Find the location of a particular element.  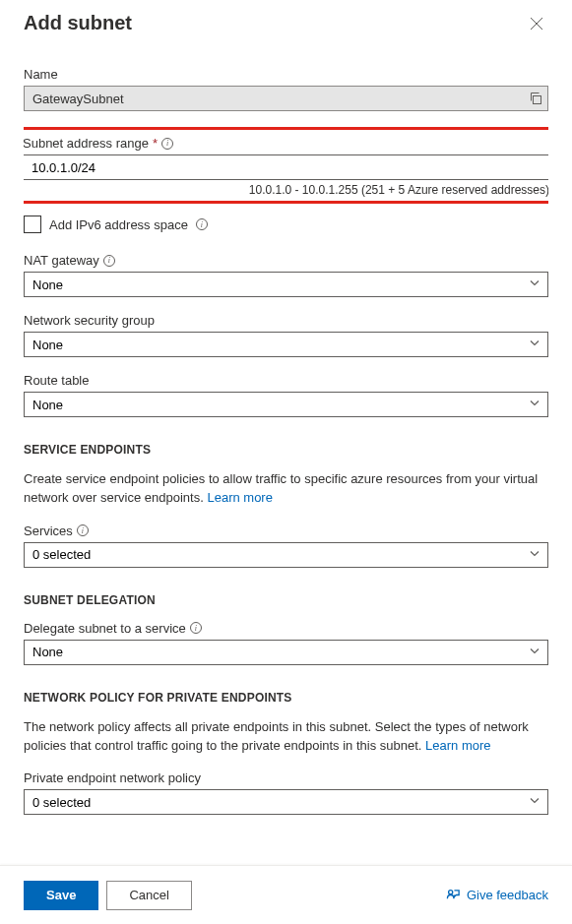

ipv6-checkbox is located at coordinates (32, 224).